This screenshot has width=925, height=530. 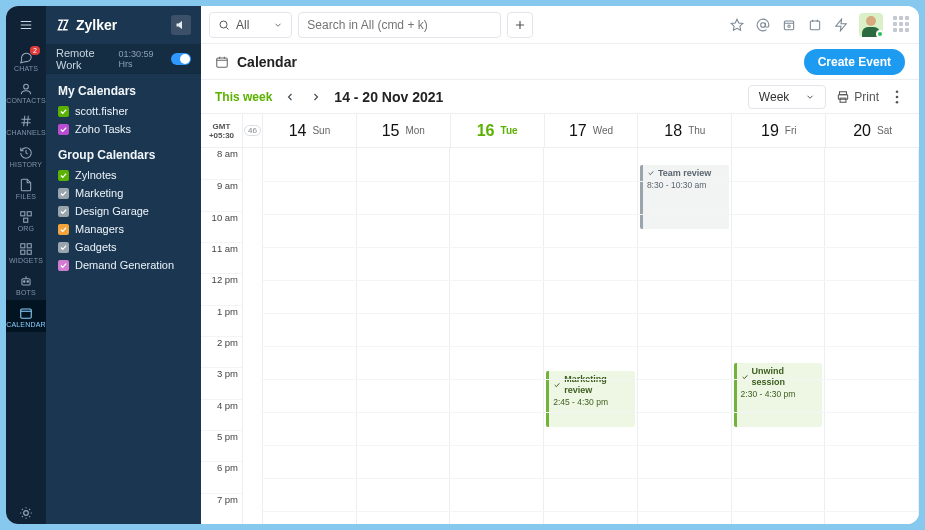 I want to click on next-week-button, so click(x=316, y=97).